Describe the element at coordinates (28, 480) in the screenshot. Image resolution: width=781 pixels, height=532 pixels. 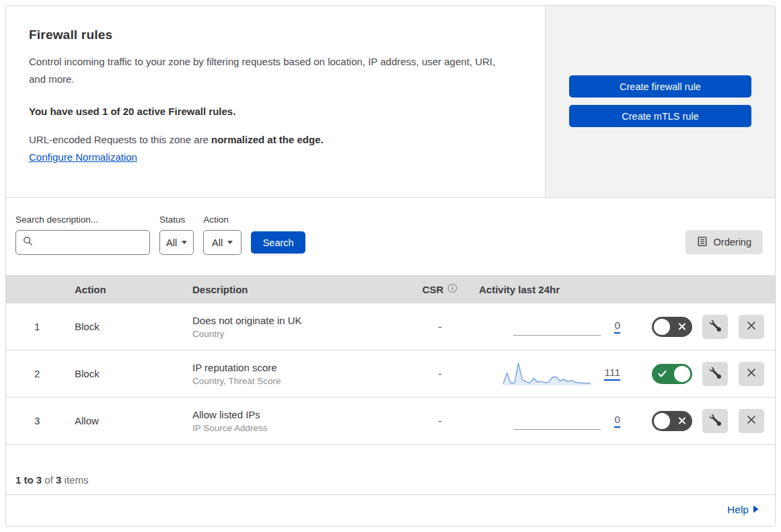
I see `pagination-range: 1 to 3` at that location.